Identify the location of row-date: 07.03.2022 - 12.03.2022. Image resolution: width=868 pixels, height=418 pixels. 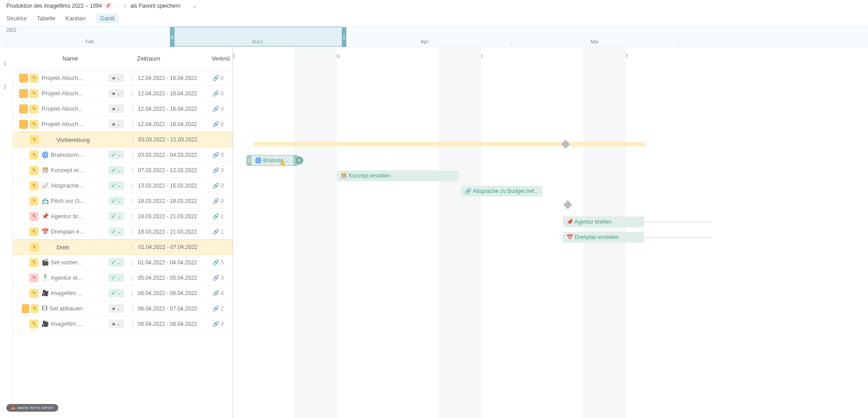
(175, 170).